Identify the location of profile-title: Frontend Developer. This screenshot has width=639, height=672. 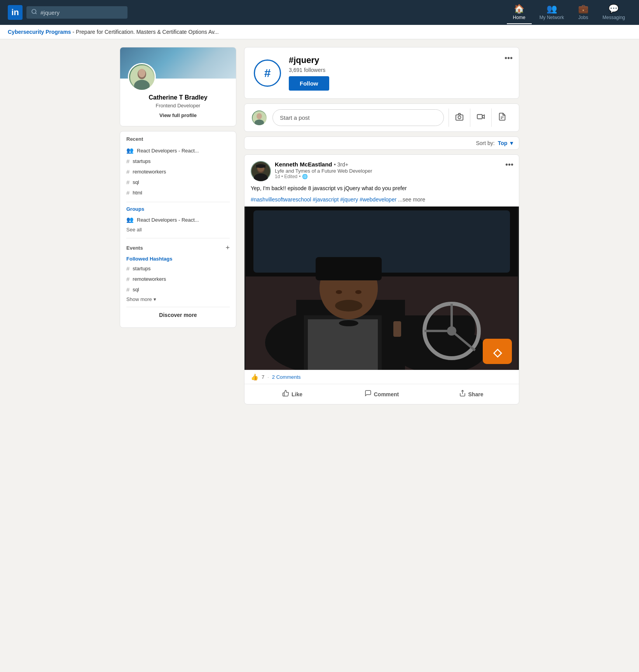
(178, 106).